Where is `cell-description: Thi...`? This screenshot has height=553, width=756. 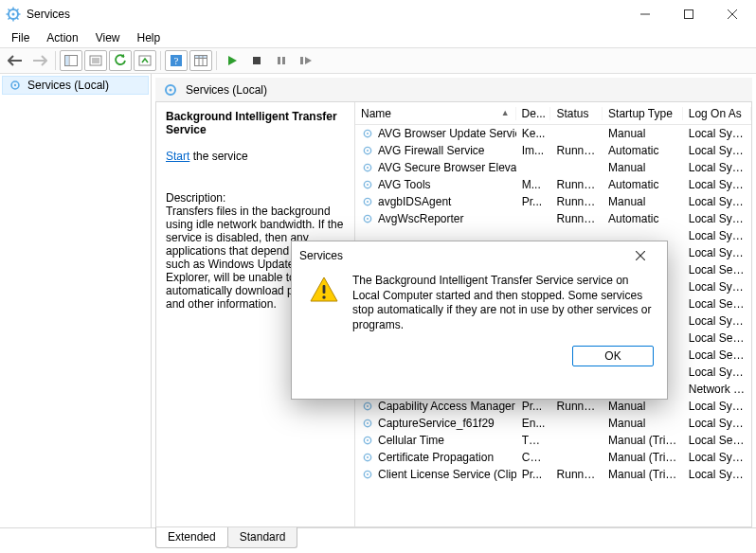
cell-description: Thi... is located at coordinates (534, 440).